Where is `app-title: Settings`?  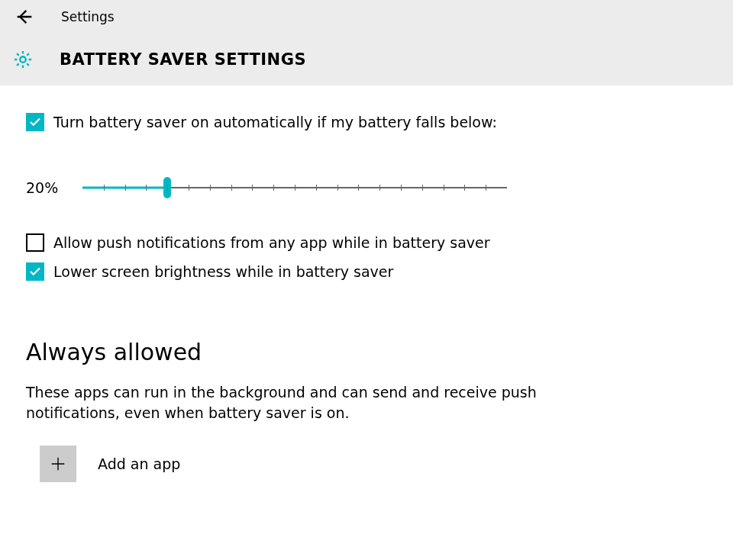
app-title: Settings is located at coordinates (88, 17).